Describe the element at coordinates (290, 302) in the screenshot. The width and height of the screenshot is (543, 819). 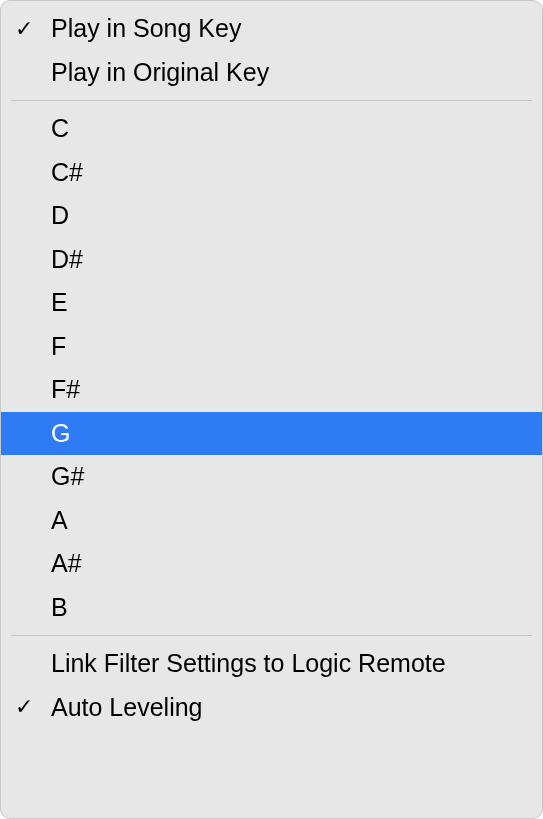
I see `menu-item-label: E` at that location.